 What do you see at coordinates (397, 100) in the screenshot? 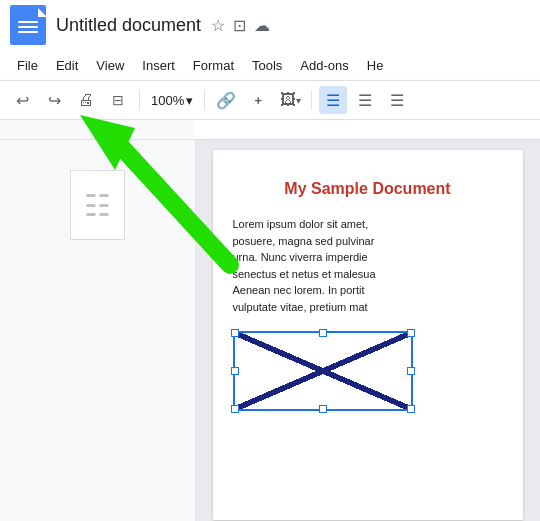
I see `align-right-button: ☰` at bounding box center [397, 100].